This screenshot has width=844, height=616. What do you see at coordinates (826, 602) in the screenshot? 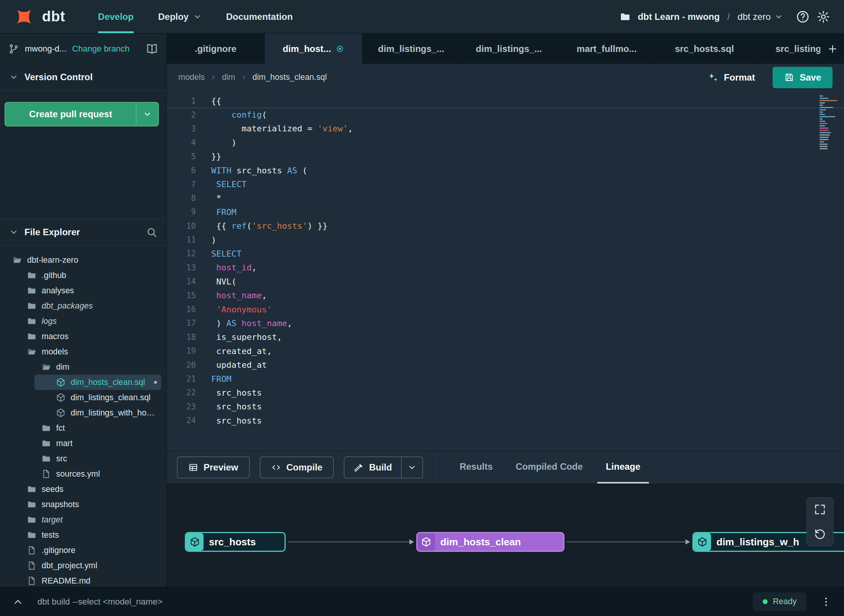
I see `overflow-menu-button` at bounding box center [826, 602].